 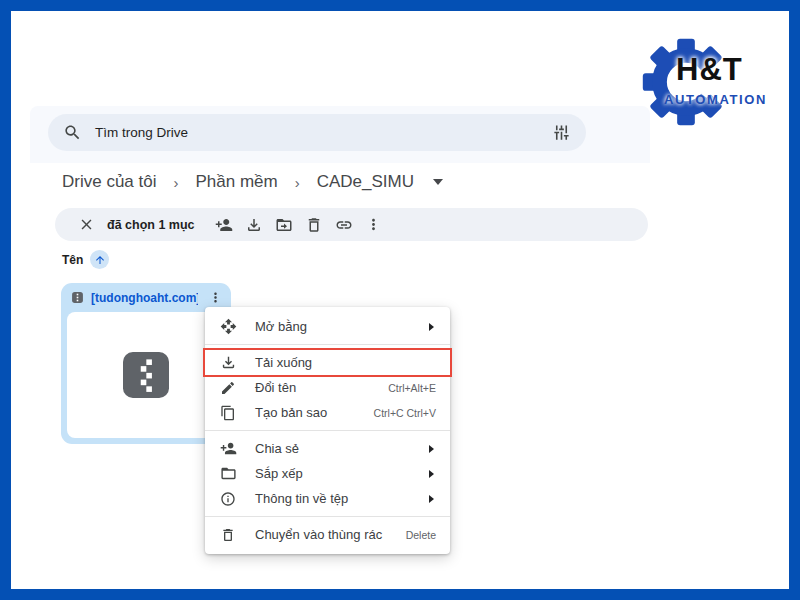 What do you see at coordinates (86, 260) in the screenshot?
I see `sort-header: Tên` at bounding box center [86, 260].